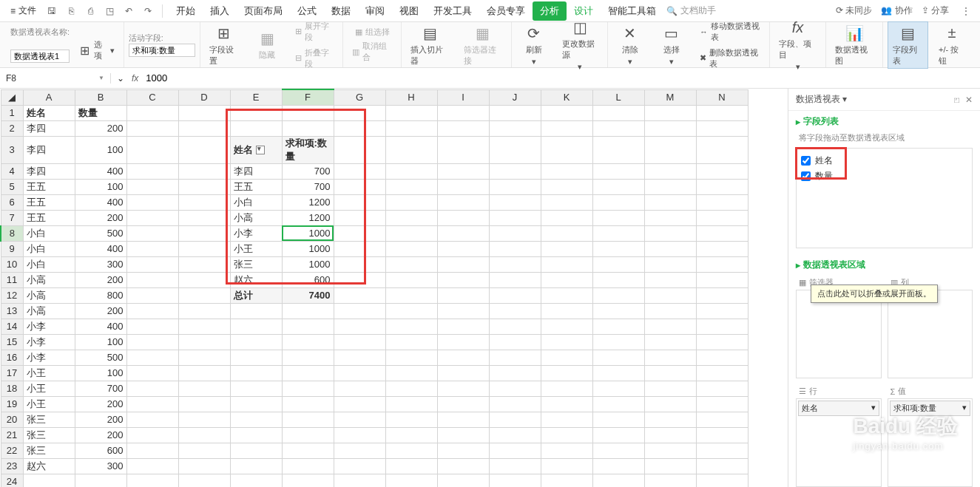 The width and height of the screenshot is (980, 487). I want to click on cell-N20, so click(722, 420).